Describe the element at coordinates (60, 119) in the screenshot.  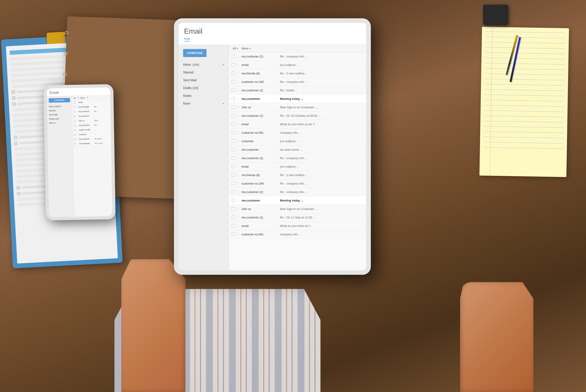
I see `phone-sidebar-drafts: Drafts (10)` at that location.